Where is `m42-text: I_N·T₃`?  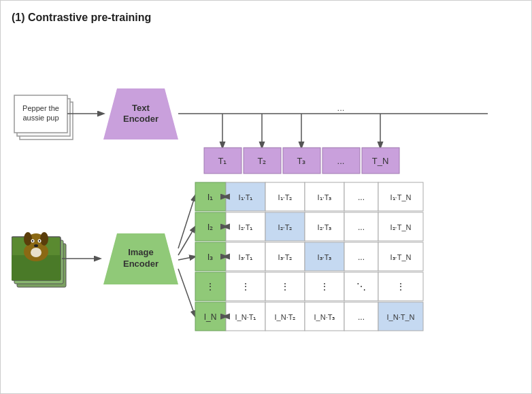
m42-text: I_N·T₃ is located at coordinates (325, 317).